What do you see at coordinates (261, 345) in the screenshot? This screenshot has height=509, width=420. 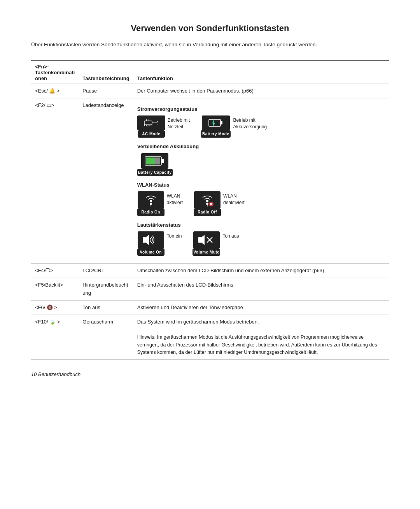 I see `geraeuscharm-hint: Hinweis: Im geräuscharmen Modus ist die …` at bounding box center [261, 345].